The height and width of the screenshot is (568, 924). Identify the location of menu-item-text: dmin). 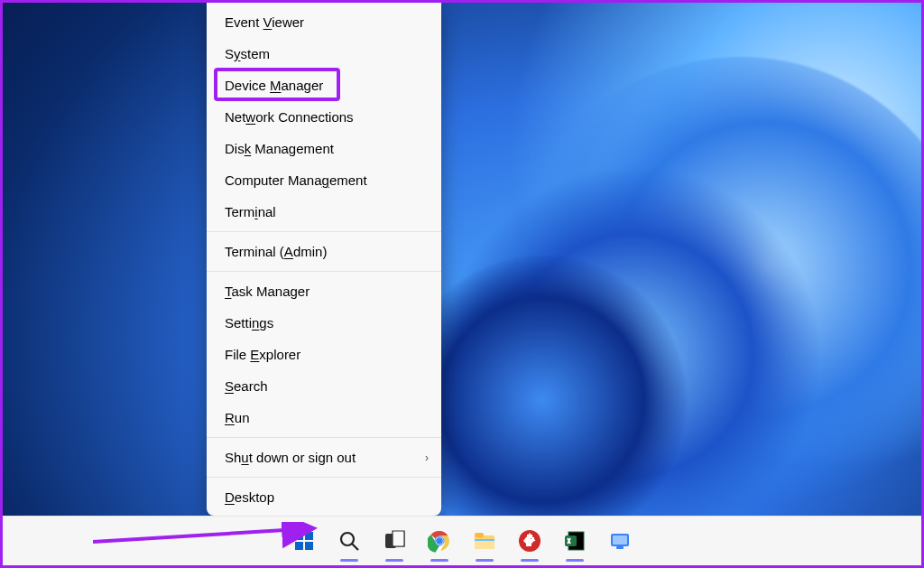
(310, 251).